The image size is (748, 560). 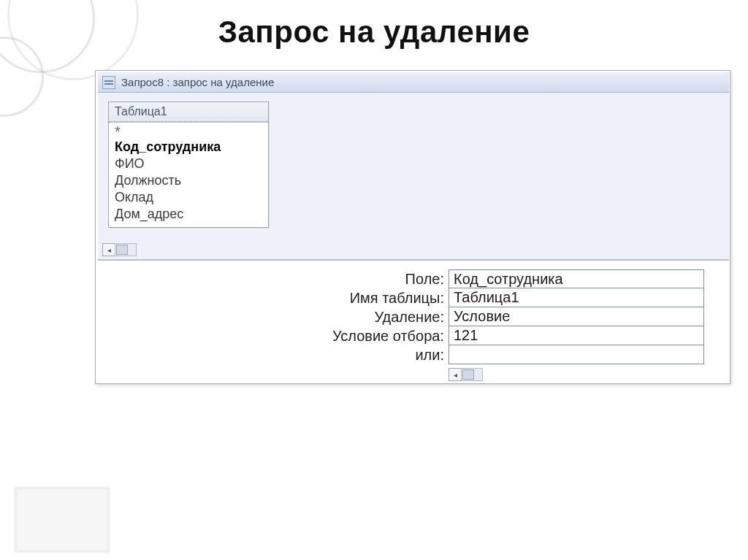 I want to click on field-item: Дом_адрес, so click(x=188, y=215).